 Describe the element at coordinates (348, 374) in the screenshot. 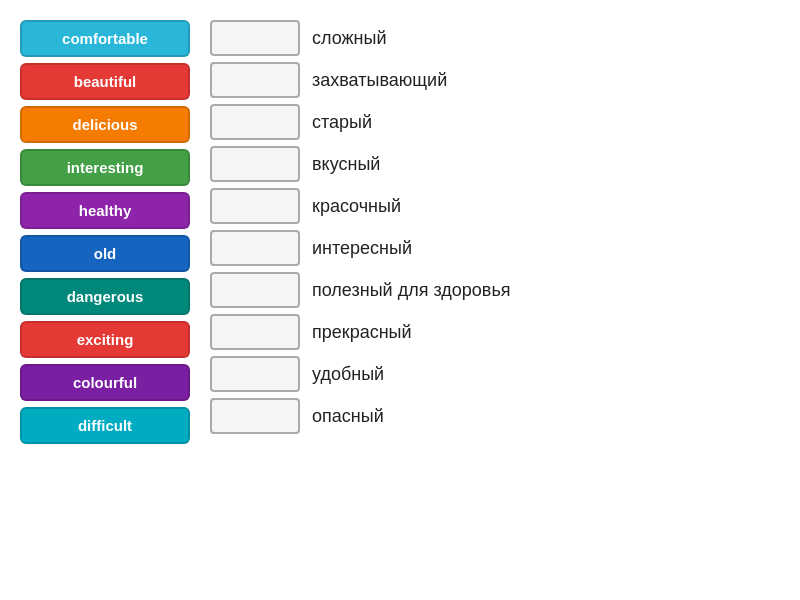

I see `russian-word-8: удобный` at that location.